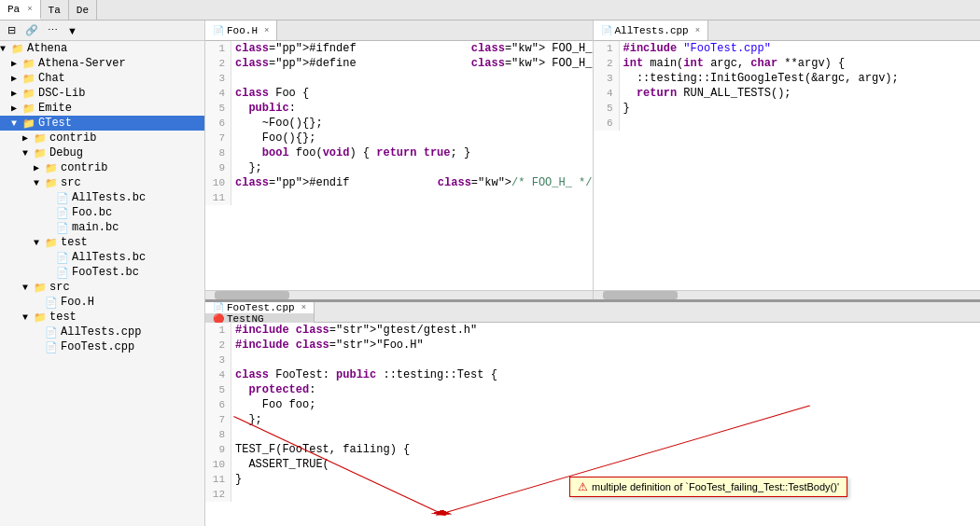 The width and height of the screenshot is (980, 526). I want to click on sidebar-item-contrib: ▶ 📁 contrib, so click(103, 138).